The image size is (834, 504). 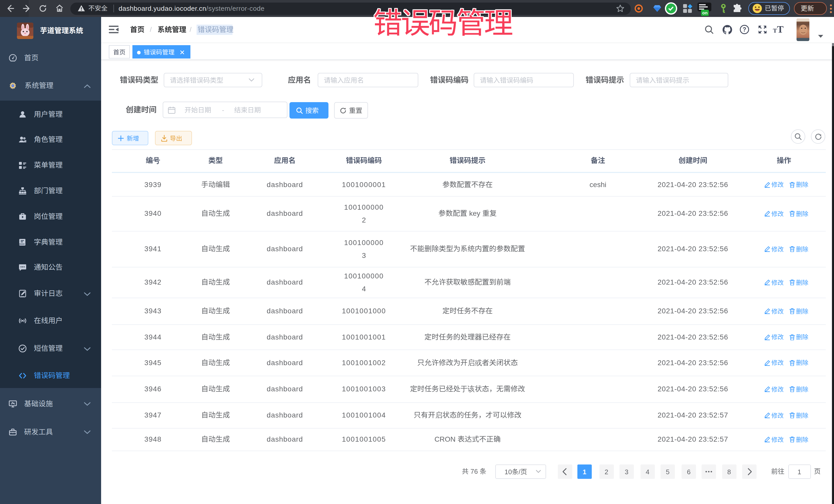 What do you see at coordinates (705, 13) in the screenshot?
I see `svg-text: on` at bounding box center [705, 13].